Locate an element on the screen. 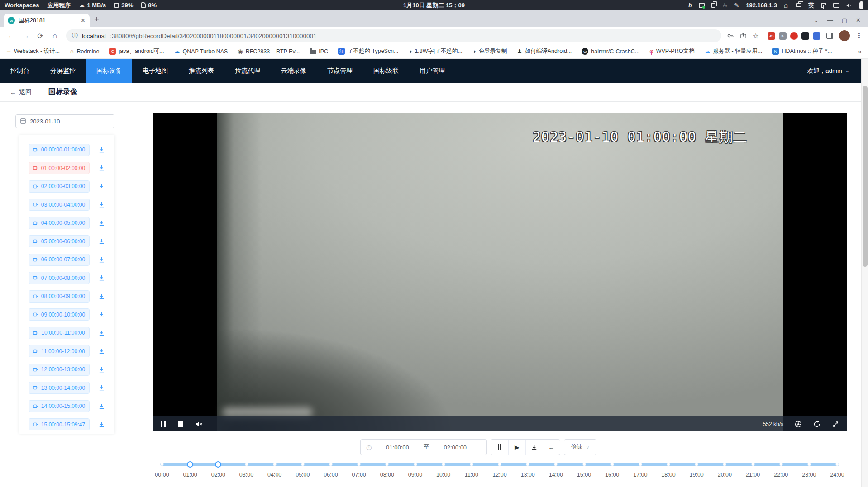 The width and height of the screenshot is (868, 487). speed-dropdown: 倍速 ∨ is located at coordinates (580, 447).